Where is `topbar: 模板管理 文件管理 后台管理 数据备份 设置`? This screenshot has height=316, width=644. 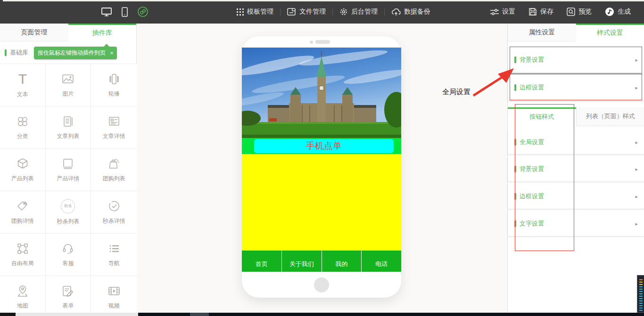 topbar: 模板管理 文件管理 后台管理 数据备份 设置 is located at coordinates (322, 12).